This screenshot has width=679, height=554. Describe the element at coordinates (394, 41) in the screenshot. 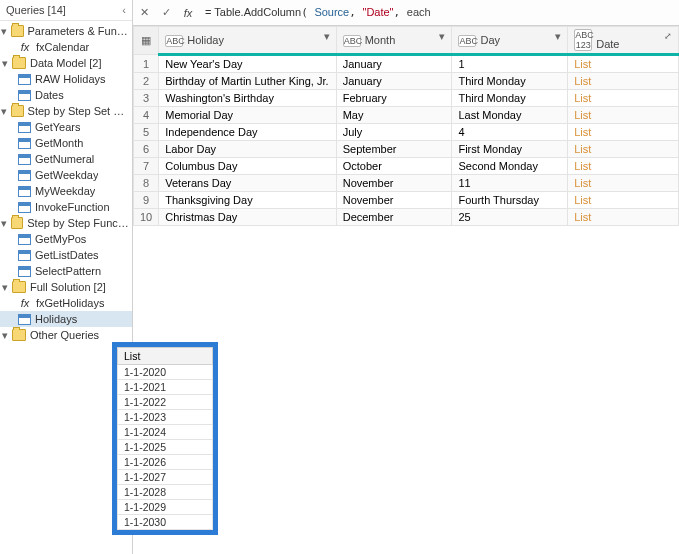

I see `column-header: ABCMonth▾` at that location.